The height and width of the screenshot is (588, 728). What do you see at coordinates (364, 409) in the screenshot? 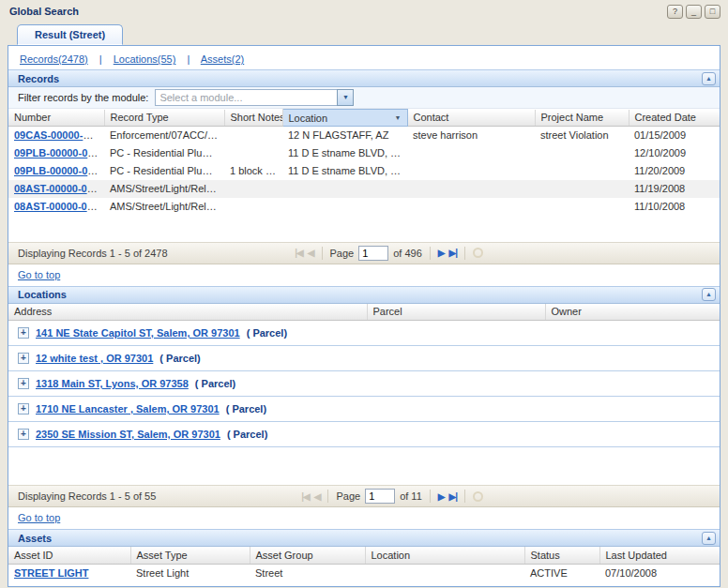
I see `location-row: + 1710 NE Lancaster , Salem, OR 97301 ( …` at bounding box center [364, 409].